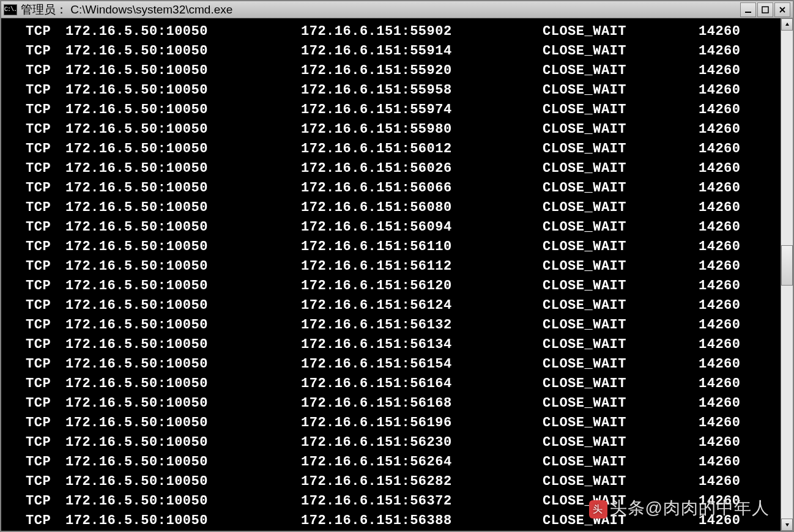 The width and height of the screenshot is (794, 532). What do you see at coordinates (380, 10) in the screenshot?
I see `window-title: 管理员： C:\Windows\system32\cmd.exe` at bounding box center [380, 10].